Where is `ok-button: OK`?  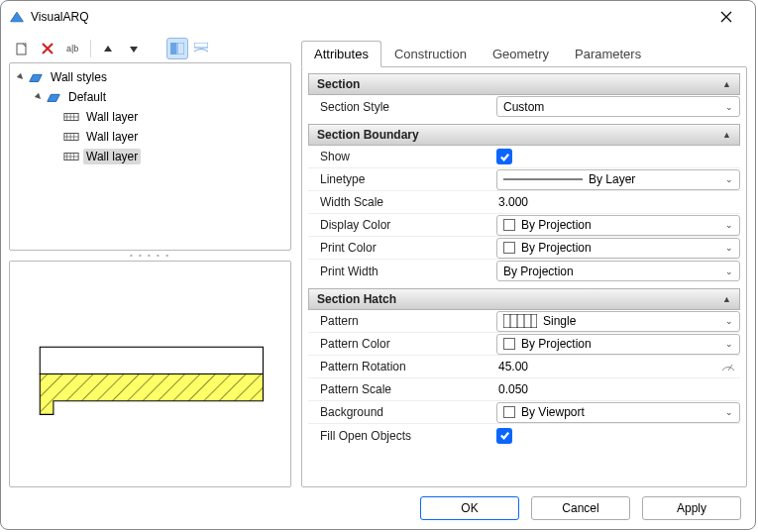 ok-button: OK is located at coordinates (470, 508).